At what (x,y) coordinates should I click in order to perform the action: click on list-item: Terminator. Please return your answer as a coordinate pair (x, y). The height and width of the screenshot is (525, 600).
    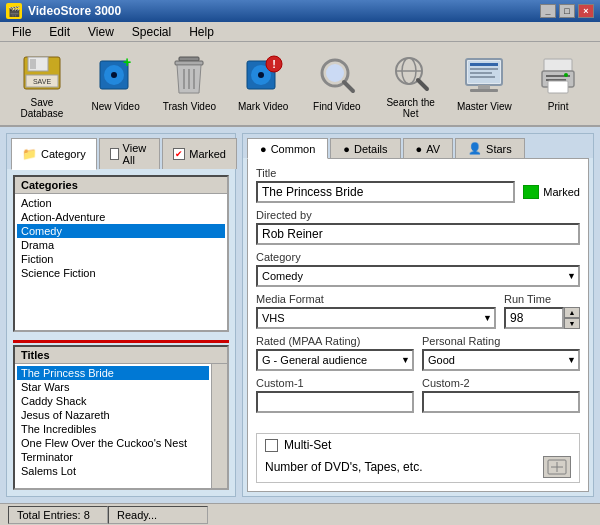
    Looking at the image, I should click on (113, 457).